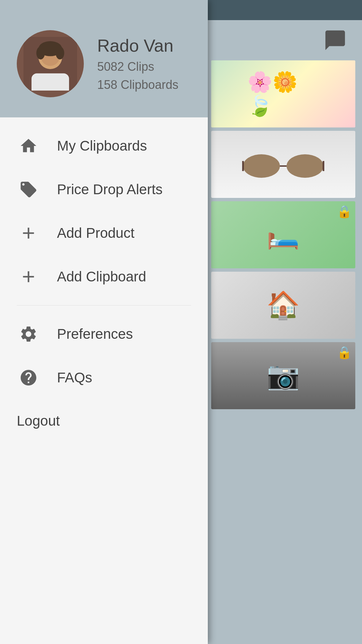 The height and width of the screenshot is (644, 362). Describe the element at coordinates (28, 378) in the screenshot. I see `question-icon` at that location.